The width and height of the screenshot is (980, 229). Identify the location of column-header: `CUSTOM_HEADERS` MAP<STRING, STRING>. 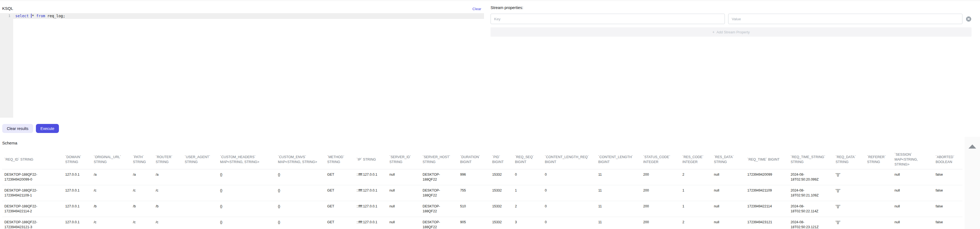
(247, 160).